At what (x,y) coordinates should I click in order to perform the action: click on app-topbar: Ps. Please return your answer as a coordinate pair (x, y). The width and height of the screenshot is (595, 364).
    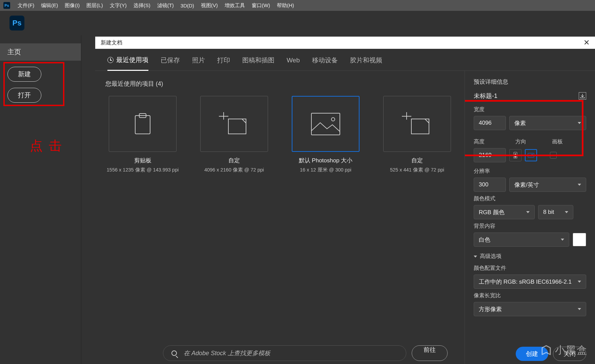
    Looking at the image, I should click on (298, 23).